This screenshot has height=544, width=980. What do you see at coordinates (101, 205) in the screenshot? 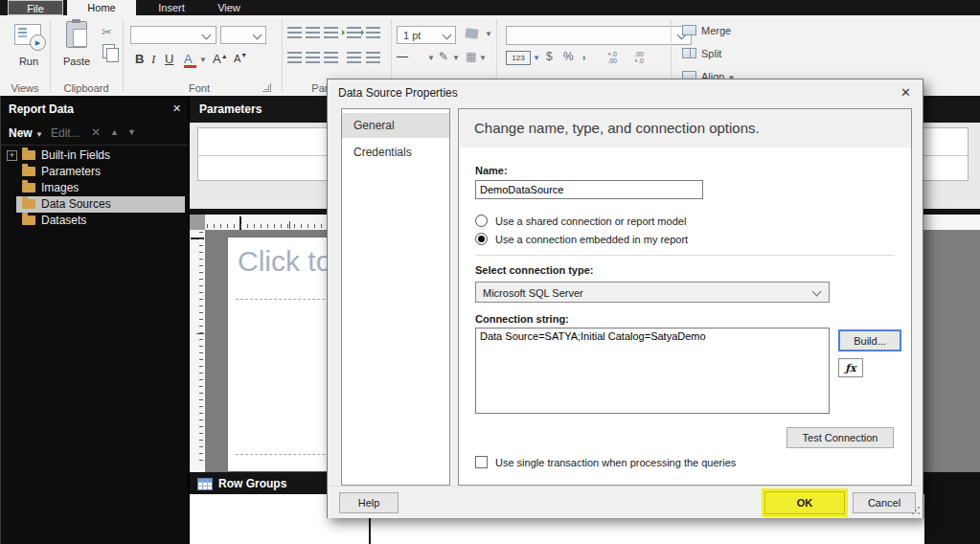
I see `tree-item-data-sources: Data Sources` at bounding box center [101, 205].